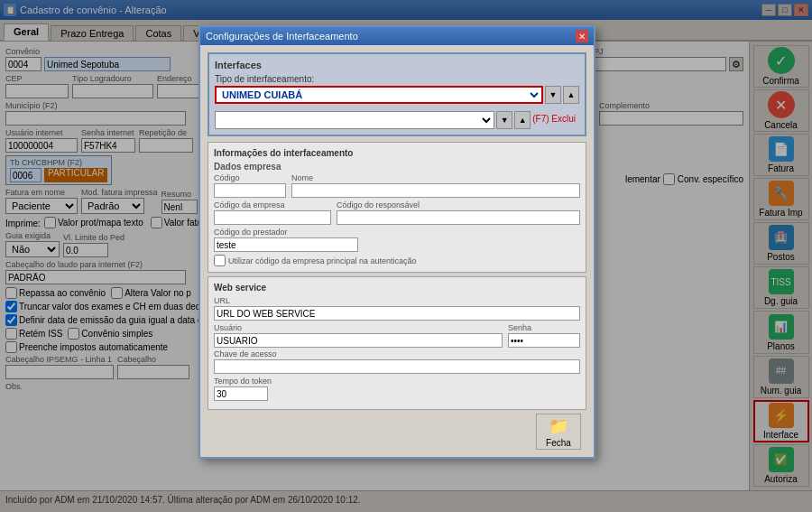 This screenshot has height=512, width=812. I want to click on tempo-label: Tempo do token, so click(397, 381).